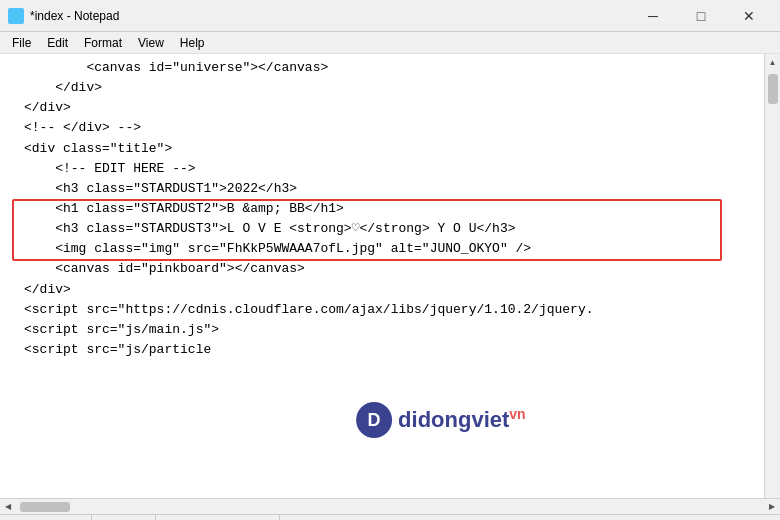  I want to click on window-controls: ─ □ ✕, so click(701, 16).